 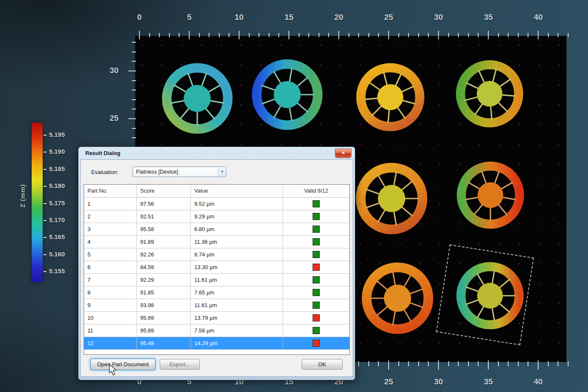 I want to click on top-ruler-label: 10, so click(x=239, y=17).